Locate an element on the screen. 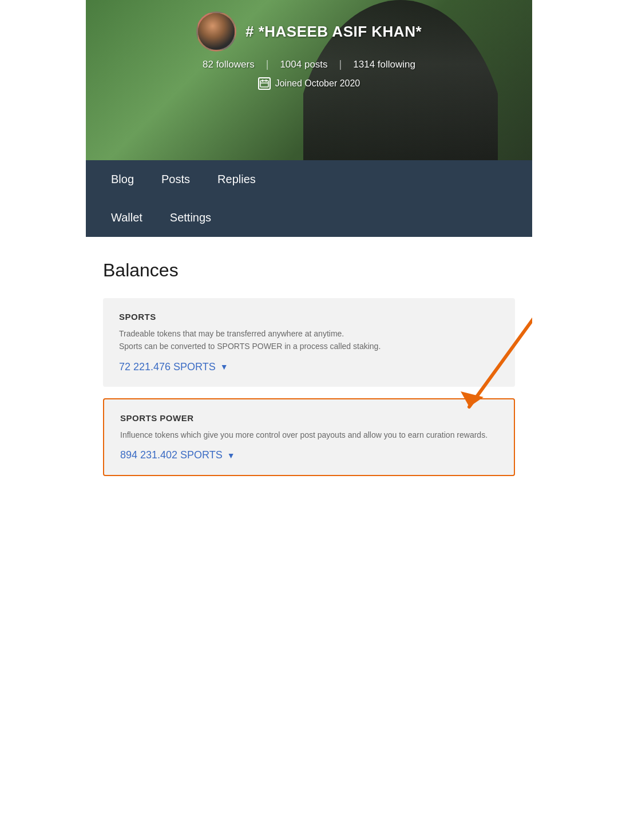  sports-dropdown-arrow: ▼ is located at coordinates (224, 367).